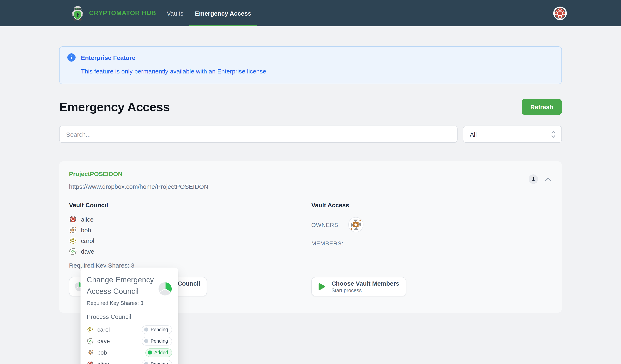 The image size is (621, 364). I want to click on choose-vault-members-button: Choose Vault Members Start process, so click(359, 287).